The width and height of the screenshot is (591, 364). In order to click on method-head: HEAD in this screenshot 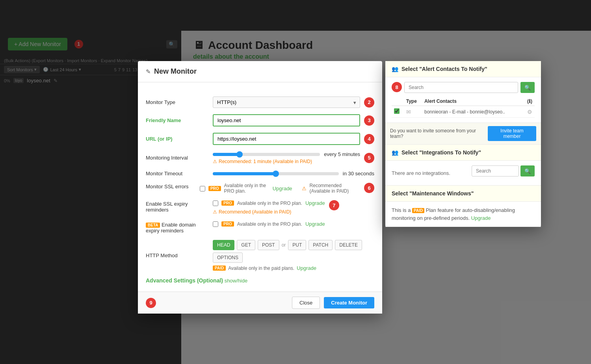, I will do `click(224, 245)`.